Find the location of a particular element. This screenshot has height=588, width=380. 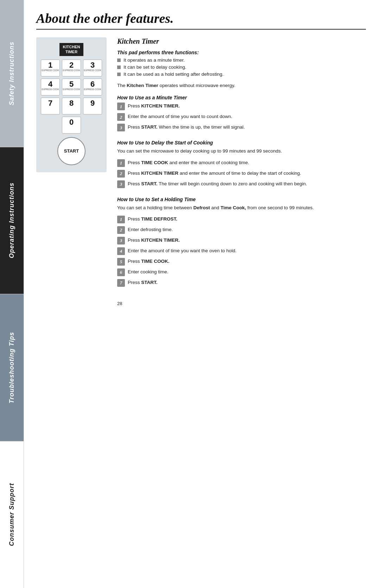

keypad-grid: 1 EXPRESS COOK 2 EXPRESS COOK 3 EXPRESS … is located at coordinates (71, 87).